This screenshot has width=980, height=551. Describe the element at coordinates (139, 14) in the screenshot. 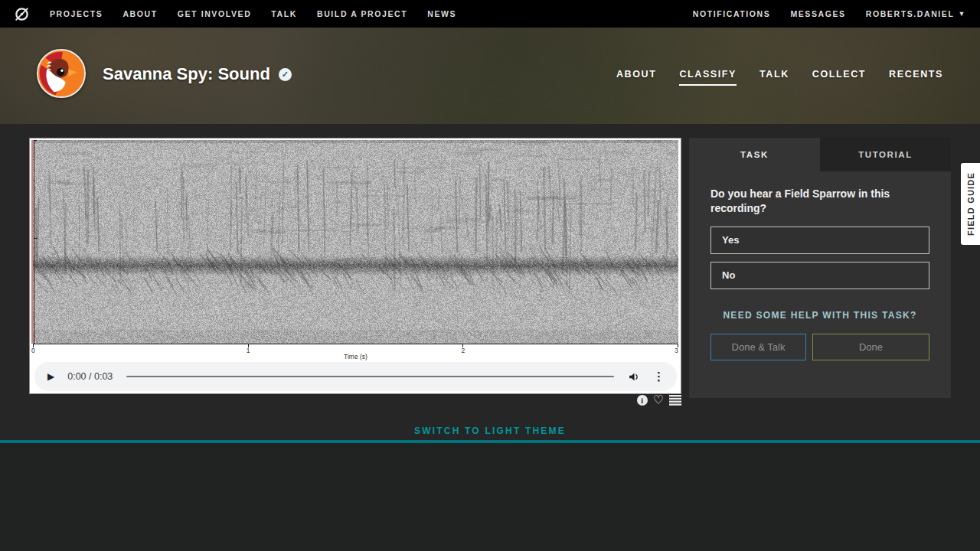

I see `topnav-about: ABOUT` at that location.